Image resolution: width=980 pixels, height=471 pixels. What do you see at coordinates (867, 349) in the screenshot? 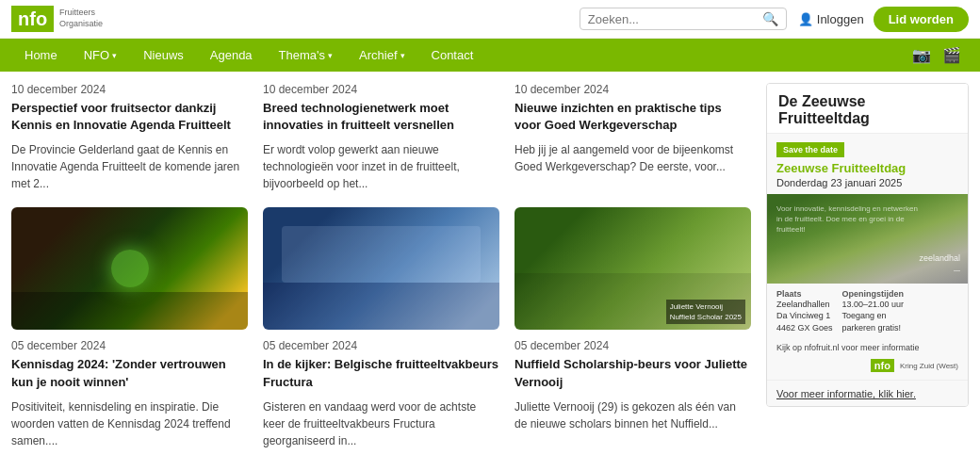
I see `ad-more-info: Kijk op nfofruit.nl voor meer informatie` at bounding box center [867, 349].